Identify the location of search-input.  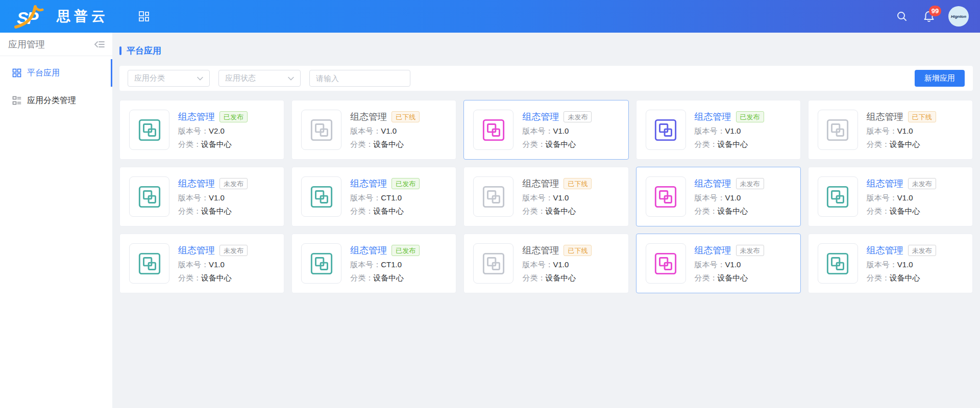
(360, 79).